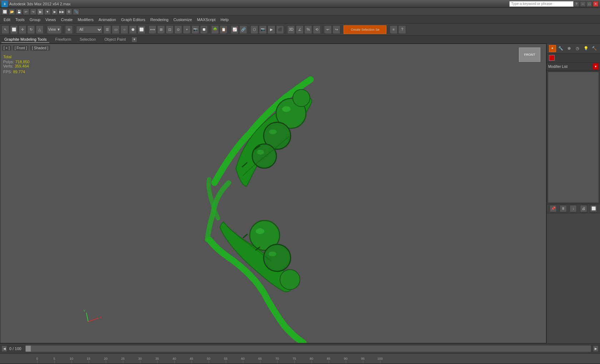 This screenshot has width=600, height=364. I want to click on schematic-view: 🔗, so click(243, 30).